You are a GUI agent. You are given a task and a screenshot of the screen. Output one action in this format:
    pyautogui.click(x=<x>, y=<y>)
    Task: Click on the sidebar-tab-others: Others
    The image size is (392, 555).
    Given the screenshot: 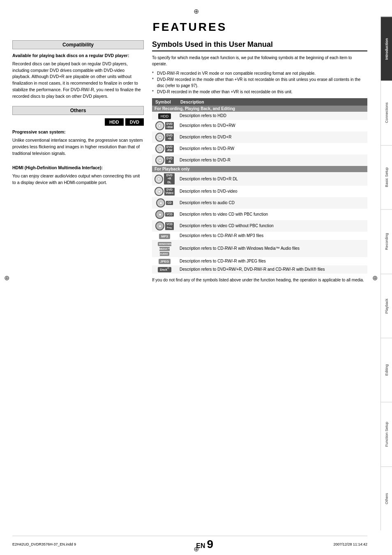 What is the action you would take?
    pyautogui.click(x=386, y=498)
    